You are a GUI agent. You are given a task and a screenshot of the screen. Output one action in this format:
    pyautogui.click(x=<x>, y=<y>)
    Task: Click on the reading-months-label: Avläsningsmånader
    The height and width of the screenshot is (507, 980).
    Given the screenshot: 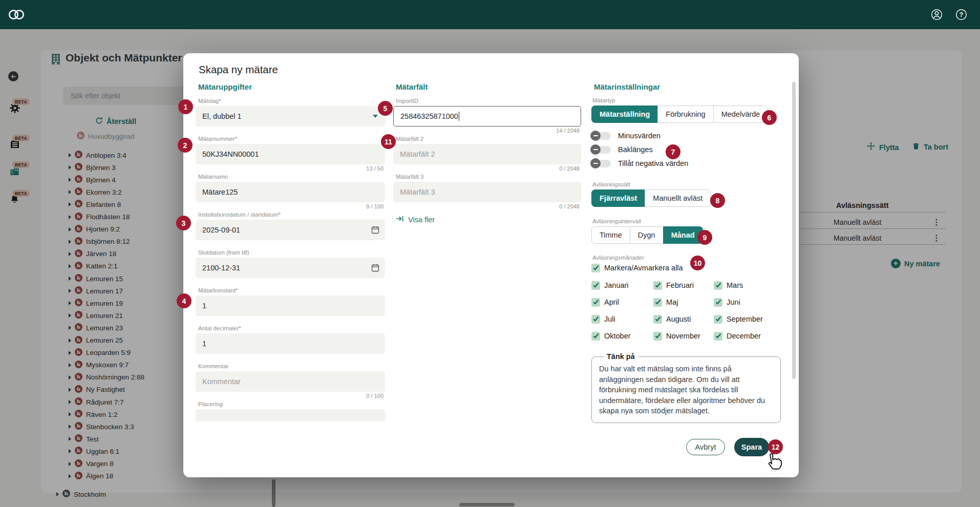 What is the action you would take?
    pyautogui.click(x=687, y=258)
    